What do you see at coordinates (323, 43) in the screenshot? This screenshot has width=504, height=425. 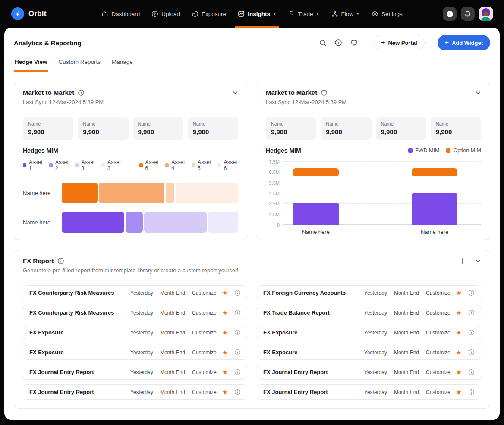 I see `search-icon` at bounding box center [323, 43].